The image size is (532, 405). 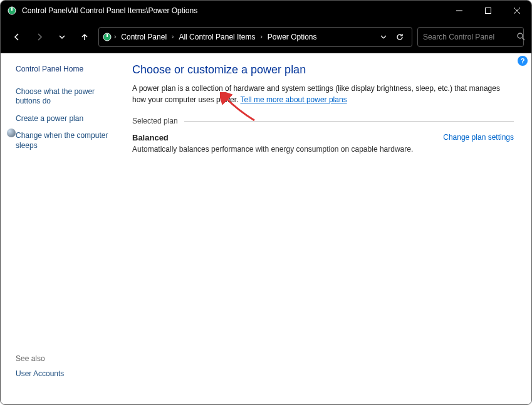 I want to click on minimize-button, so click(x=459, y=11).